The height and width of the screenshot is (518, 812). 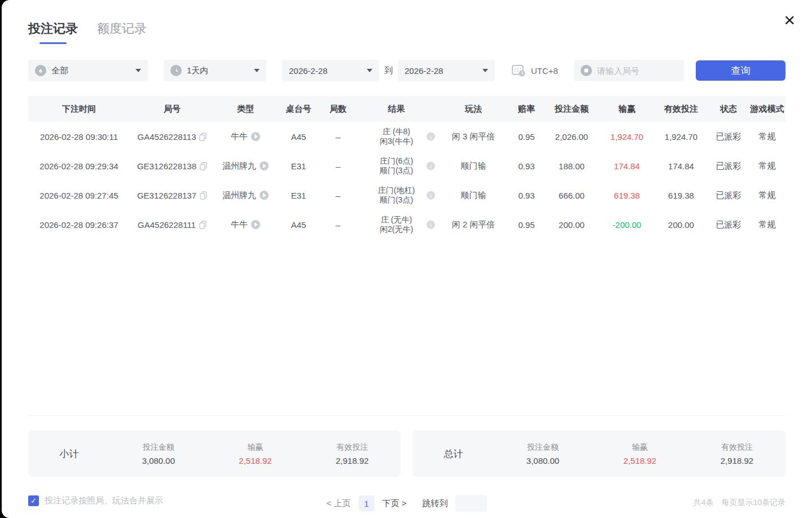 What do you see at coordinates (767, 109) in the screenshot?
I see `col-header-game-mode: 游戏模式` at bounding box center [767, 109].